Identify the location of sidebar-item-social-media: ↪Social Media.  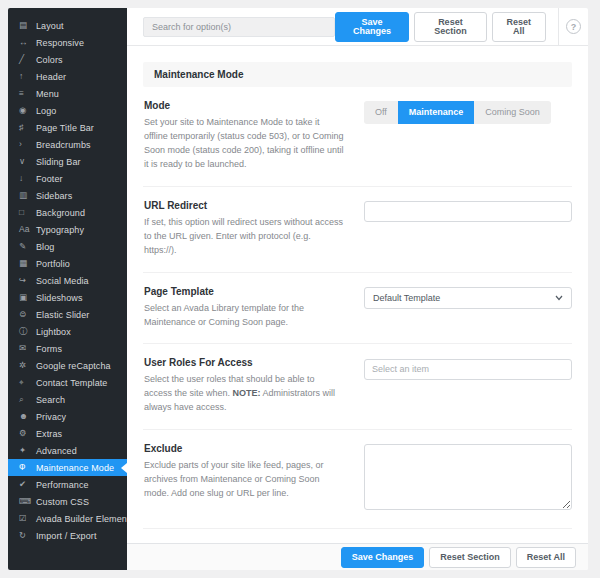
(68, 280).